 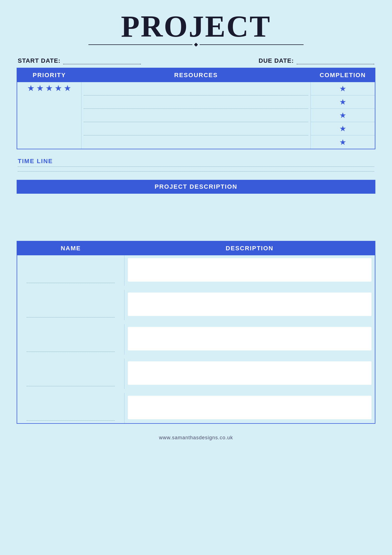 I want to click on start-date-field: START DATE:, so click(x=79, y=61).